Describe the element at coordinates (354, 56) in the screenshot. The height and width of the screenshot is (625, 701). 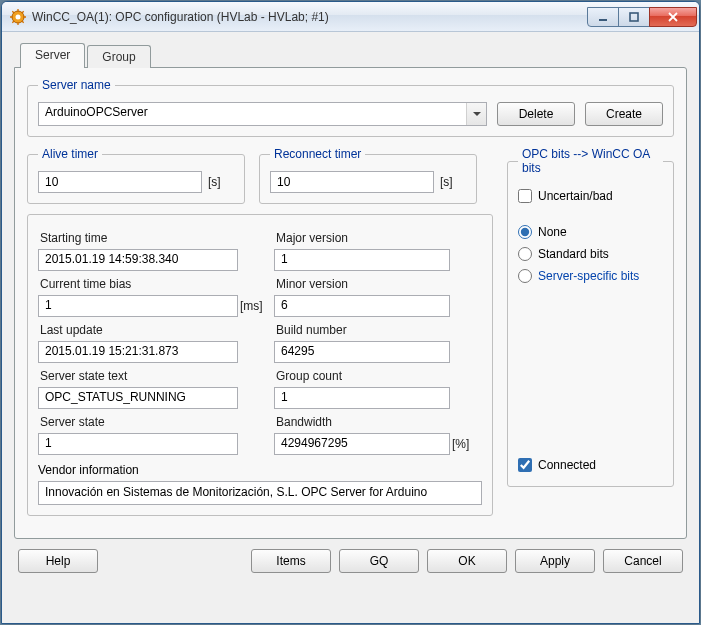
I see `tab-row: Server Group` at that location.